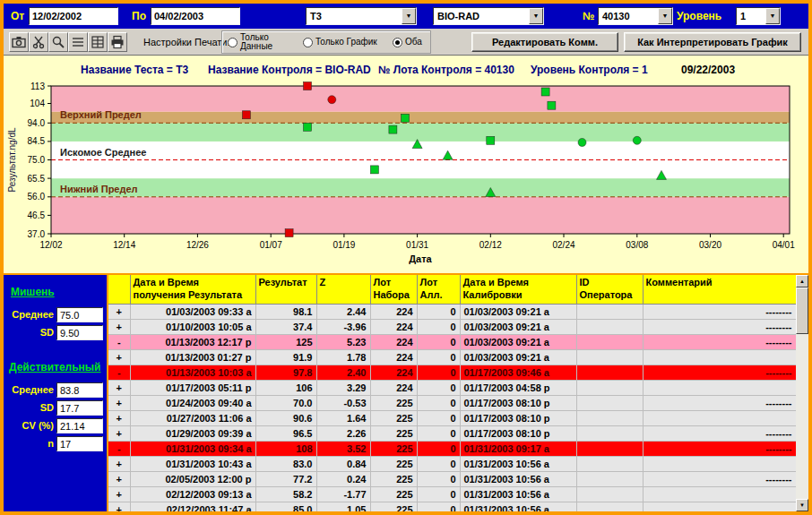 The width and height of the screenshot is (812, 515). What do you see at coordinates (286, 478) in the screenshot?
I see `cell-result: 77.2` at bounding box center [286, 478].